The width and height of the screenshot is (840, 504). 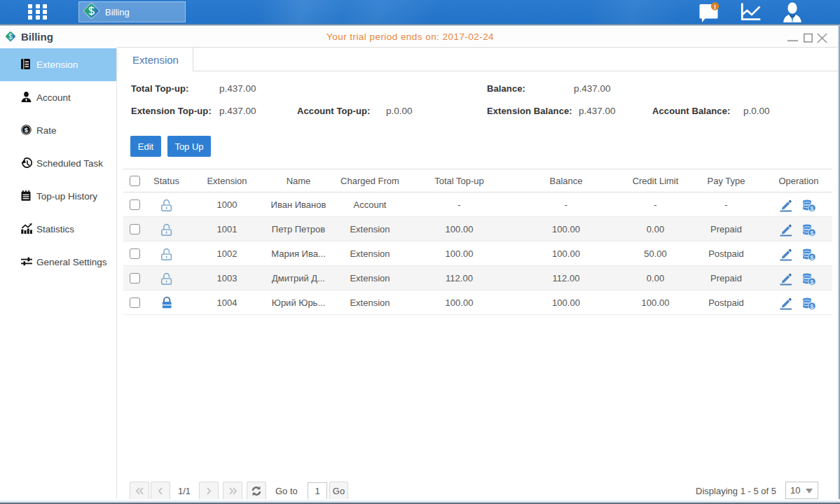 I want to click on cell-name: Дмитрий Д..., so click(x=298, y=279).